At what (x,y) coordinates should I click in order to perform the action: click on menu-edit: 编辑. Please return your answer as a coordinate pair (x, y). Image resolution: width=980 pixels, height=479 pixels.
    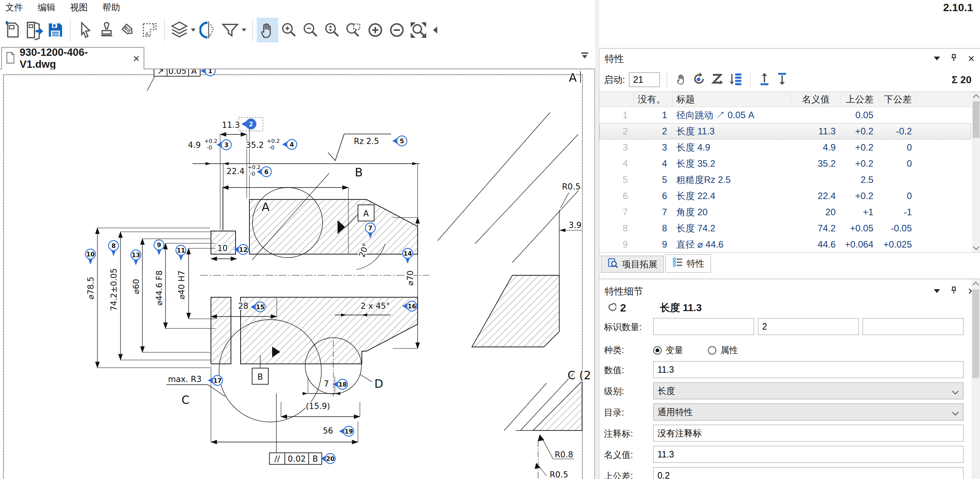
    Looking at the image, I should click on (47, 8).